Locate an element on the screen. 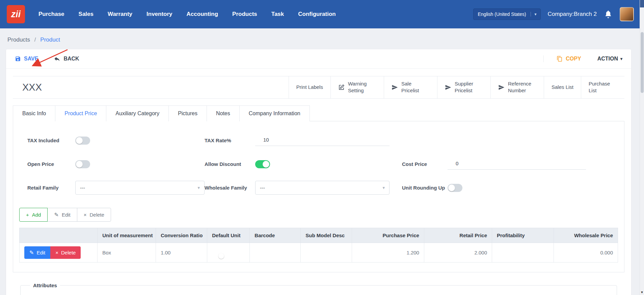 The width and height of the screenshot is (644, 295). open-price-label: Open Price is located at coordinates (51, 164).